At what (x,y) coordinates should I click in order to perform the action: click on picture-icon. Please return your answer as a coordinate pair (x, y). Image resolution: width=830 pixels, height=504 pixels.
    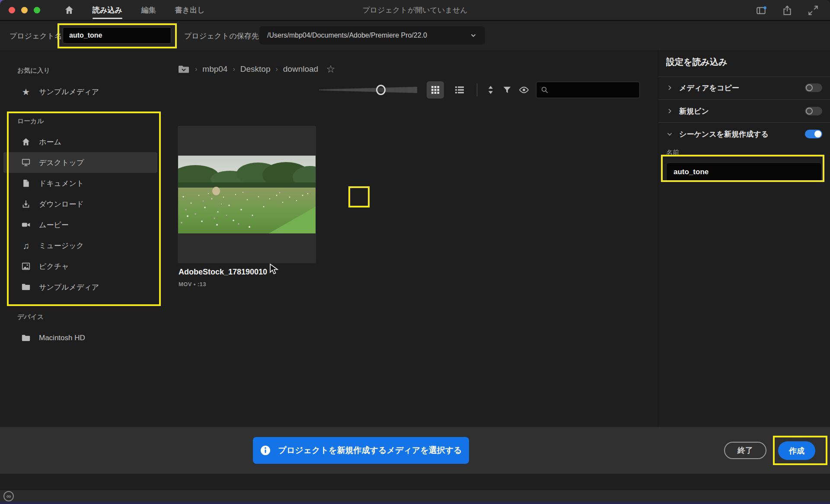
    Looking at the image, I should click on (26, 266).